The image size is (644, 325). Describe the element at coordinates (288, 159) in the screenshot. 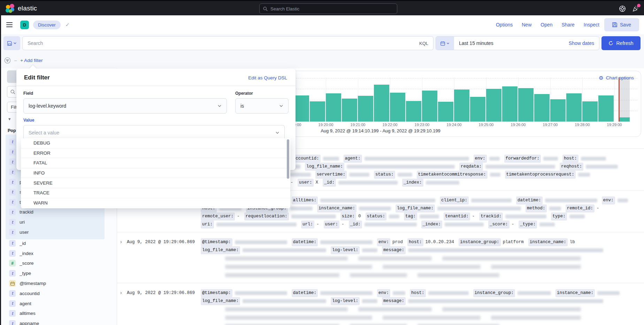

I see `dropdown-scrollbar` at that location.